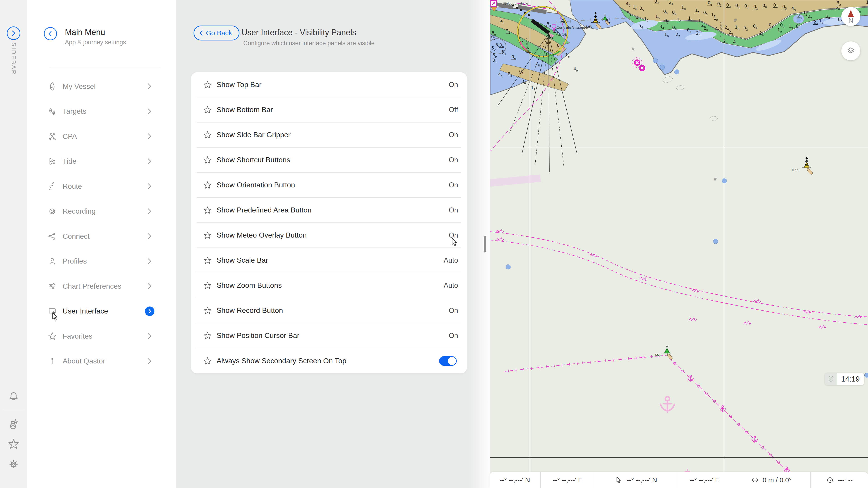 This screenshot has width=868, height=488. Describe the element at coordinates (102, 286) in the screenshot. I see `menu-item-chart-preferences: Chart Preferences` at that location.